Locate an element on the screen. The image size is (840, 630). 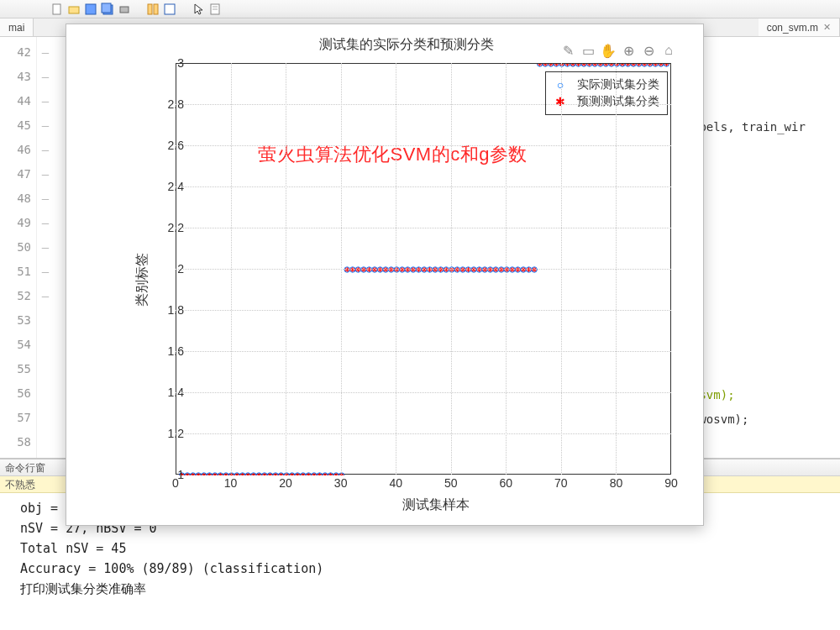
xtick-label: 20 is located at coordinates (286, 483).